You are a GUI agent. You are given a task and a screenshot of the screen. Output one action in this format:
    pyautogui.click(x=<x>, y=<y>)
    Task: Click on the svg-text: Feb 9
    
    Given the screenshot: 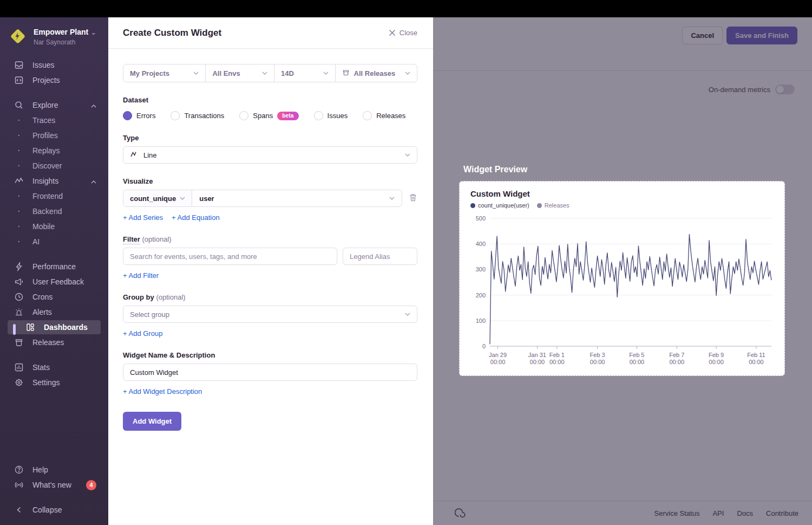 What is the action you would take?
    pyautogui.click(x=716, y=355)
    